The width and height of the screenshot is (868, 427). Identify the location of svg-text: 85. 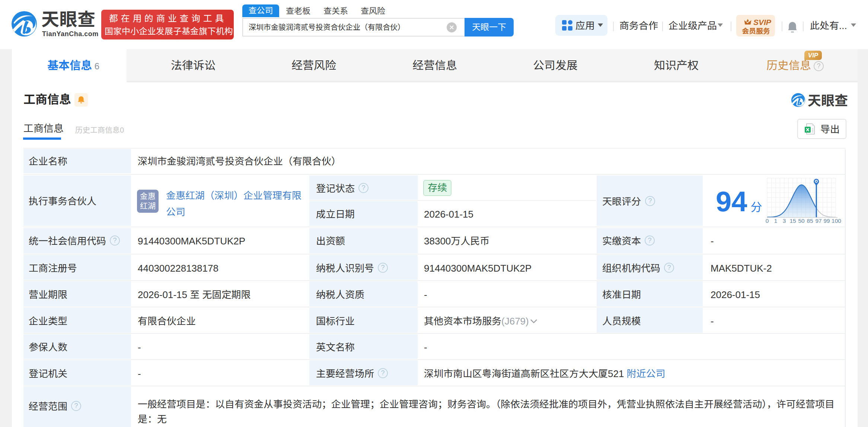
(810, 221).